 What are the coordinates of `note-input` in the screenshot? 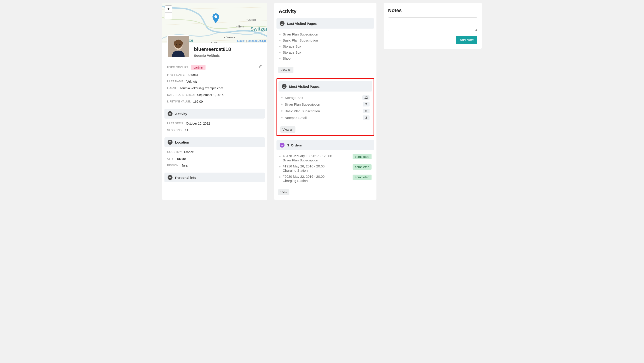 It's located at (432, 25).